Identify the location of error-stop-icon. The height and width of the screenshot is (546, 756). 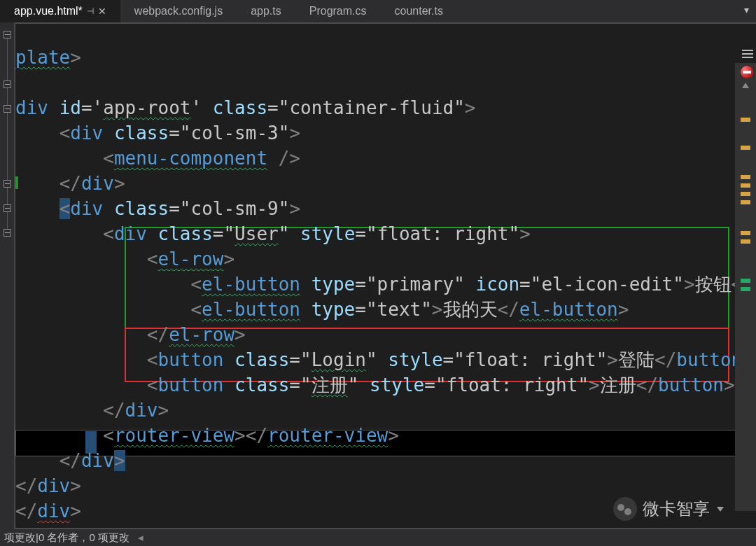
(747, 72).